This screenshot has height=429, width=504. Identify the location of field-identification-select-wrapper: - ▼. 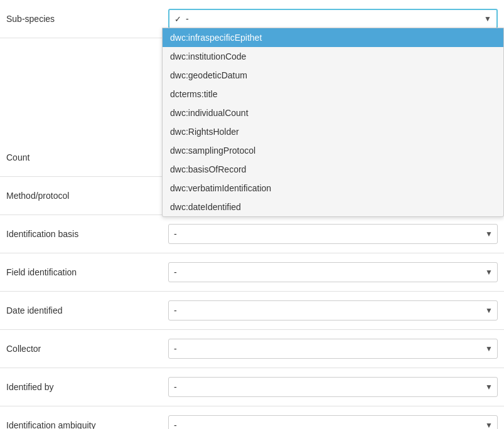
(333, 272).